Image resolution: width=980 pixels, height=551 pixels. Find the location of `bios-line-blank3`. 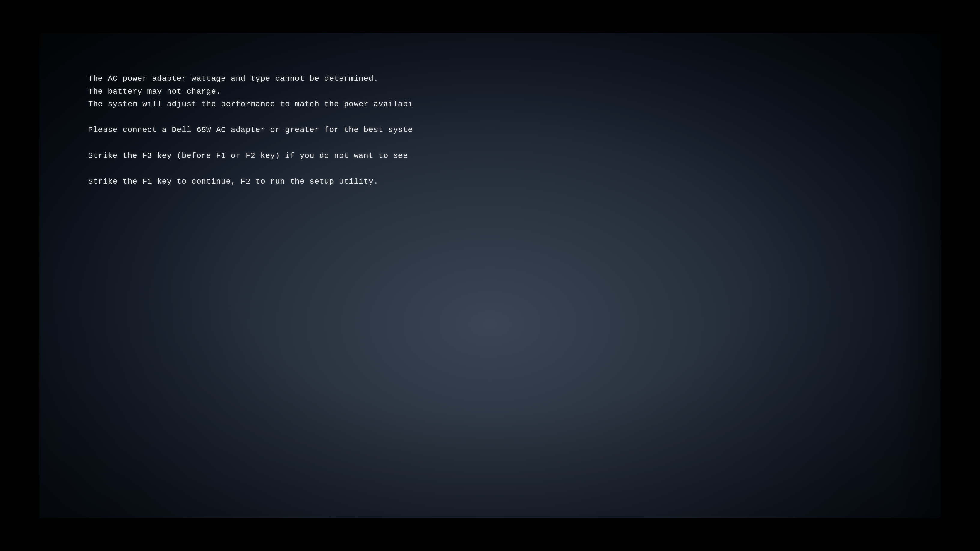

bios-line-blank3 is located at coordinates (490, 169).